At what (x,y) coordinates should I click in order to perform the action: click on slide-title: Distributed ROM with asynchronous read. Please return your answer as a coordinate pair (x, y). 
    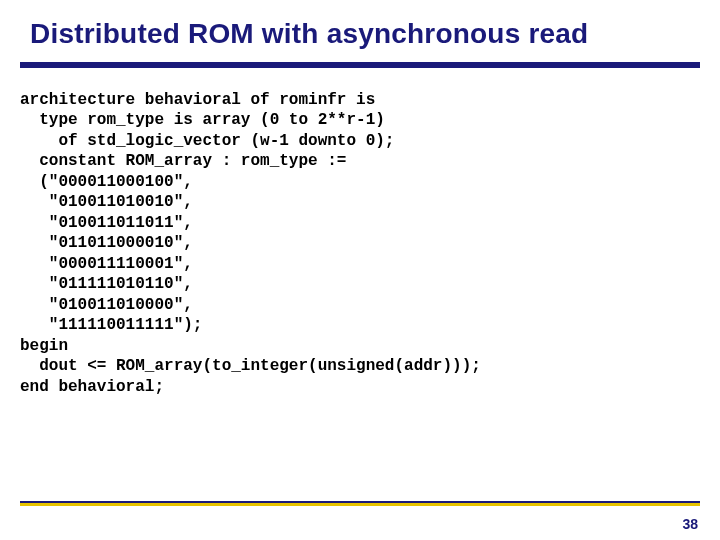
    Looking at the image, I should click on (360, 34).